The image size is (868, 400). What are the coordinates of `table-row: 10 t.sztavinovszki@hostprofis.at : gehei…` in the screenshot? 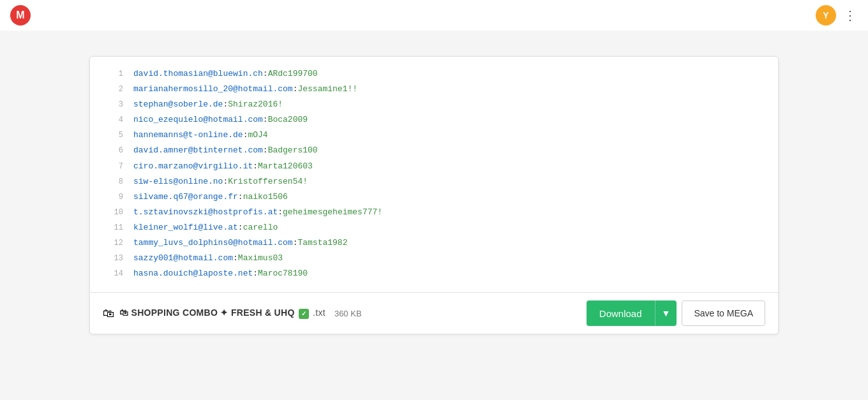 It's located at (434, 212).